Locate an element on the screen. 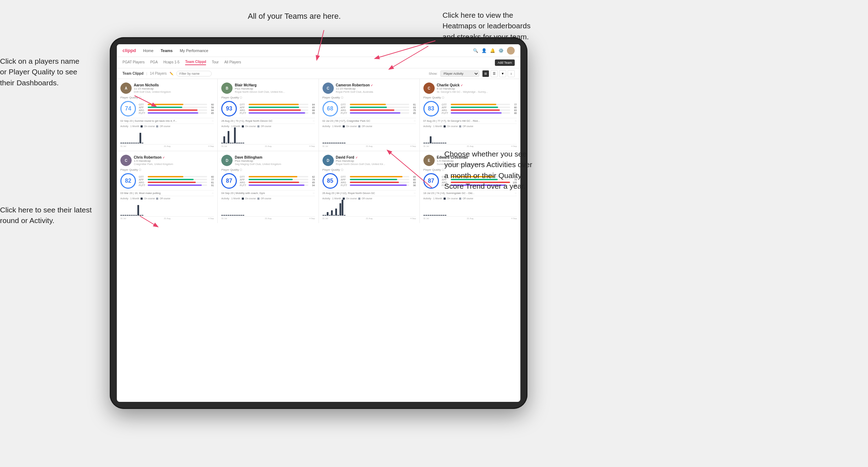 The height and width of the screenshot is (467, 868). nav-teams: Teams is located at coordinates (167, 51).